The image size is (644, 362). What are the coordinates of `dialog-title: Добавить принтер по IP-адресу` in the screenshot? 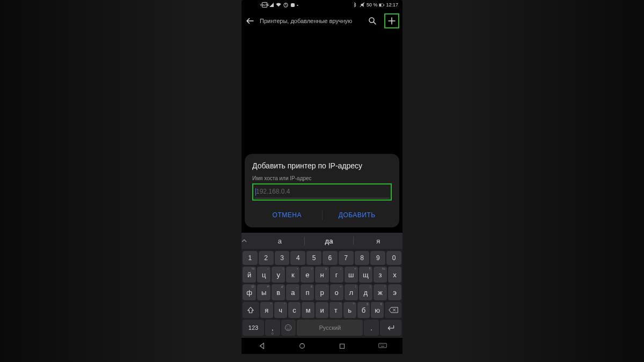 It's located at (322, 166).